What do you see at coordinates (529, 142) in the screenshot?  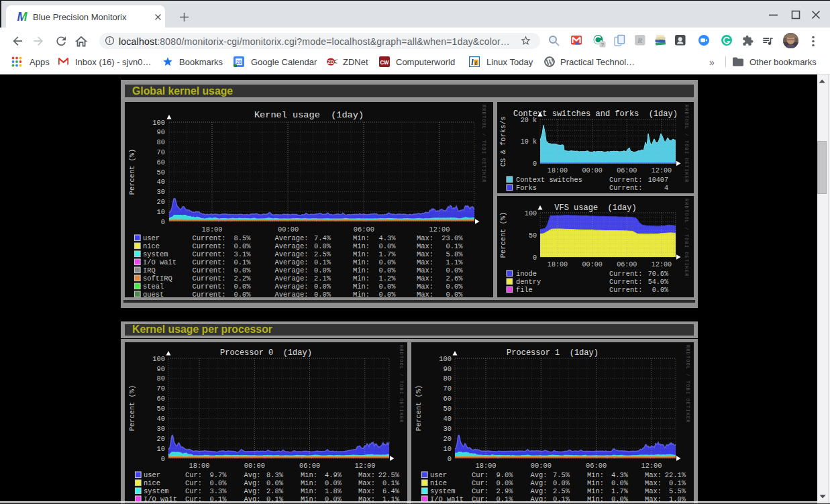 I see `svg-text: 10 k` at bounding box center [529, 142].